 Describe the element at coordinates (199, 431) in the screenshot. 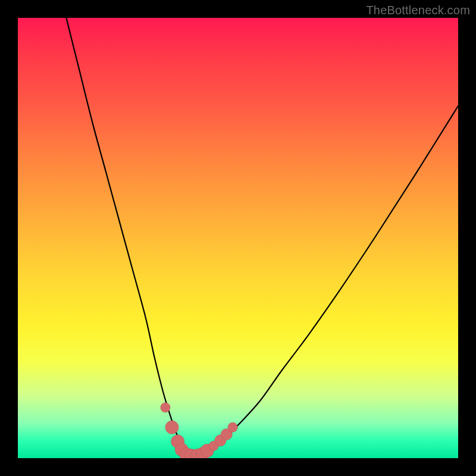

I see `marker-group` at that location.